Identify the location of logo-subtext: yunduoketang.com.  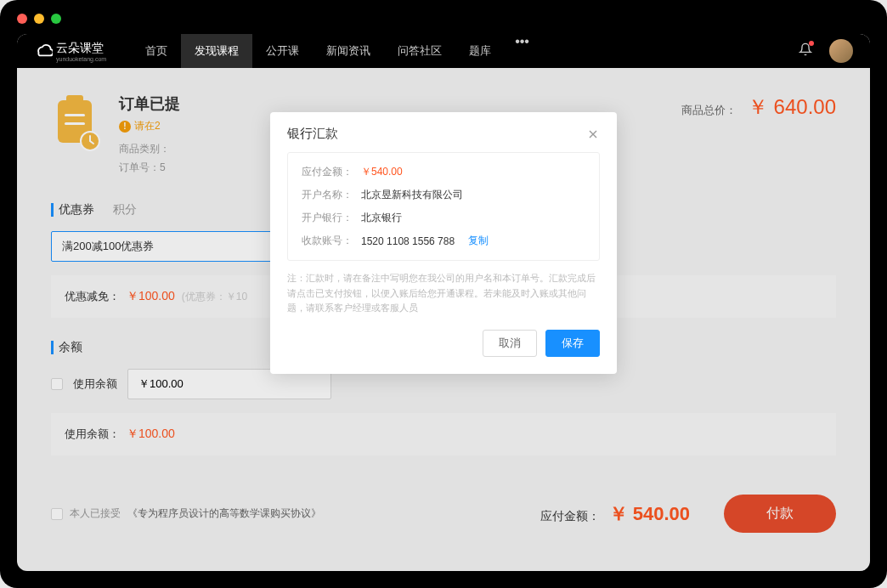
(82, 59).